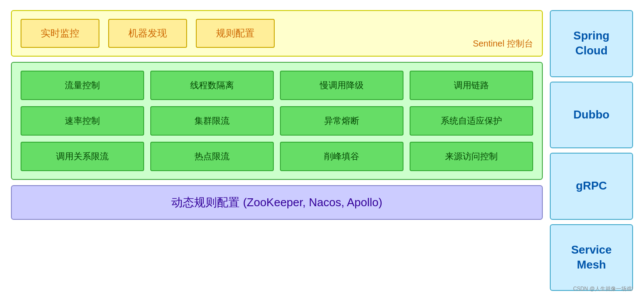  What do you see at coordinates (603, 289) in the screenshot?
I see `watermark: CSDN @人生就像一场戏!` at bounding box center [603, 289].